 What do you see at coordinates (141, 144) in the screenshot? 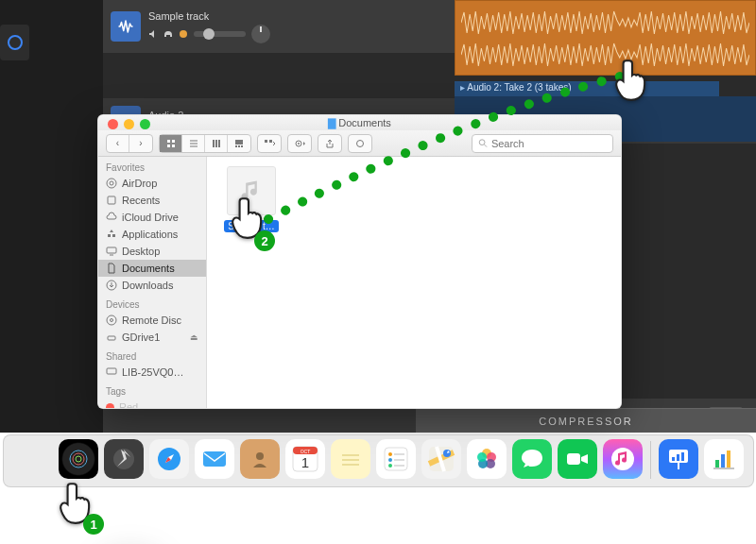
I see `forward-button: ›` at bounding box center [141, 144].